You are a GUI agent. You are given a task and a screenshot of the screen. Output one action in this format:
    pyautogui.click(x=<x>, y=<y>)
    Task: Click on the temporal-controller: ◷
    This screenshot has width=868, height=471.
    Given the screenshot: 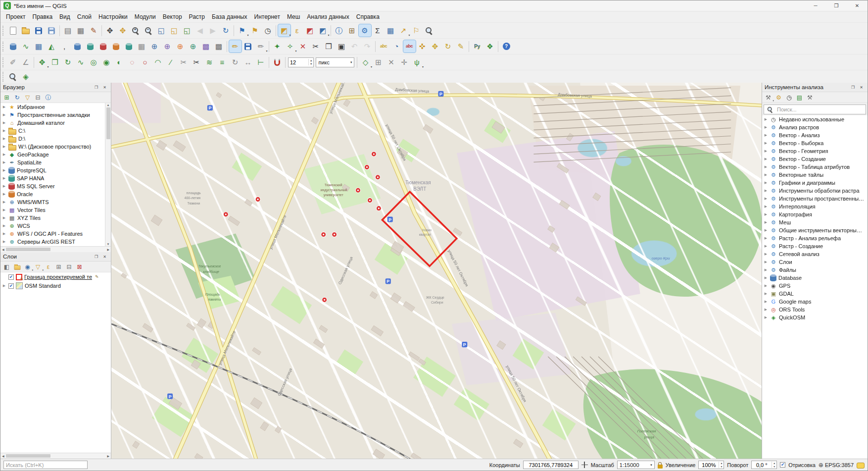 What is the action you would take?
    pyautogui.click(x=268, y=31)
    